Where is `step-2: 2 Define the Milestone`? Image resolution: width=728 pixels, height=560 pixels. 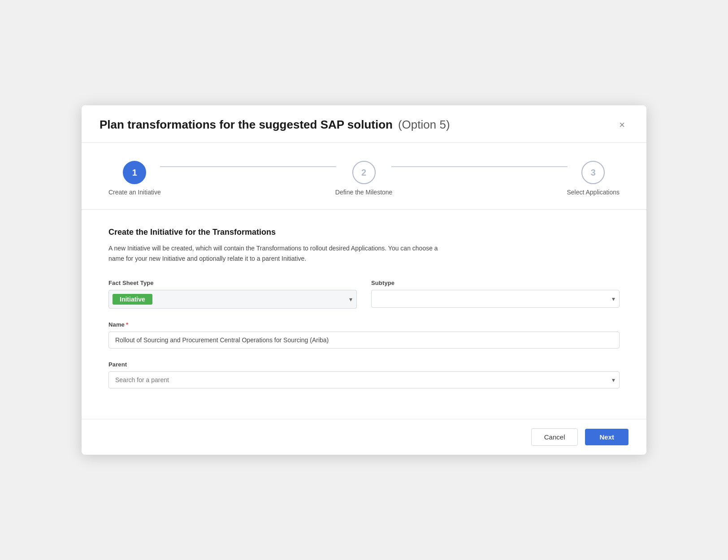
step-2: 2 Define the Milestone is located at coordinates (364, 178).